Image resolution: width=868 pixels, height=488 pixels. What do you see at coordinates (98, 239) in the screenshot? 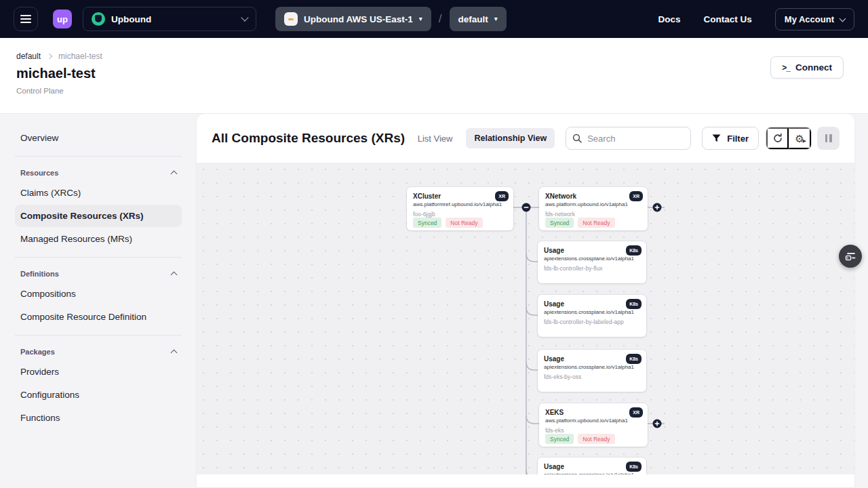
I see `sidebar-item-managed-resources: Managed Resources (MRs)` at bounding box center [98, 239].